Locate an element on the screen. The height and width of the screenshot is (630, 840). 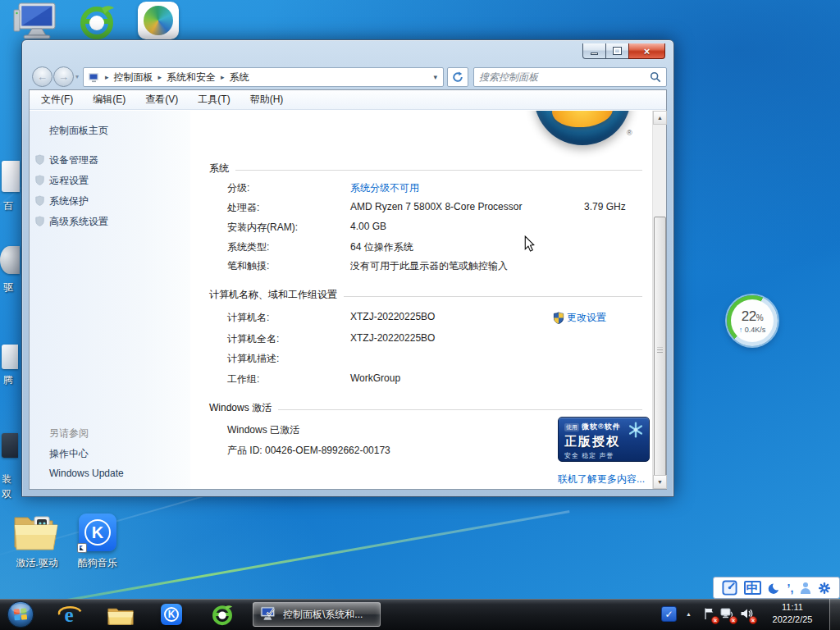
taskbar-ie-button: e is located at coordinates (70, 615).